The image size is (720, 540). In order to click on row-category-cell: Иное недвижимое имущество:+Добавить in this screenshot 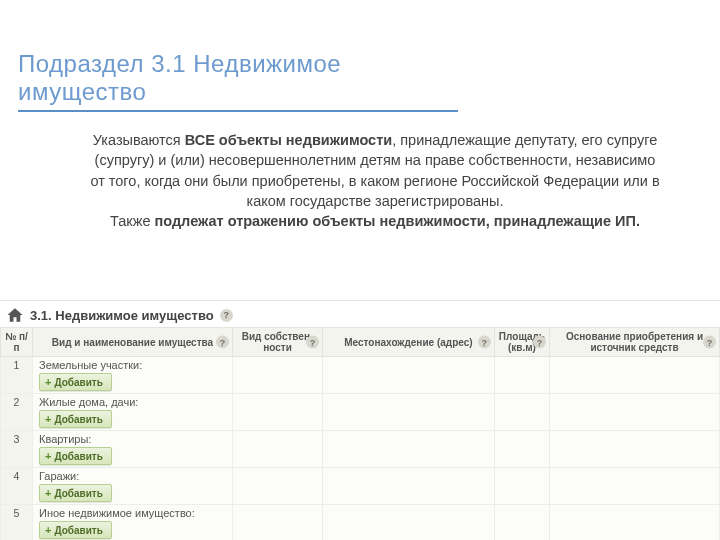, I will do `click(133, 523)`.